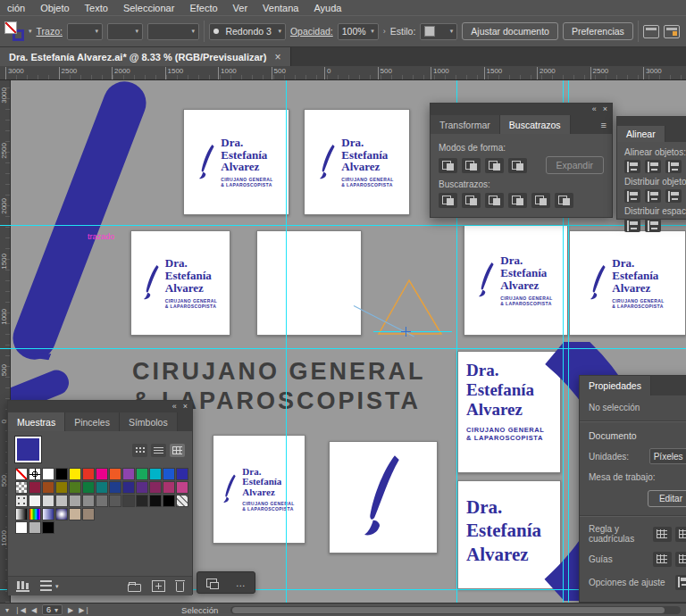  Describe the element at coordinates (651, 32) in the screenshot. I see `workspace-switcher-icon` at that location.